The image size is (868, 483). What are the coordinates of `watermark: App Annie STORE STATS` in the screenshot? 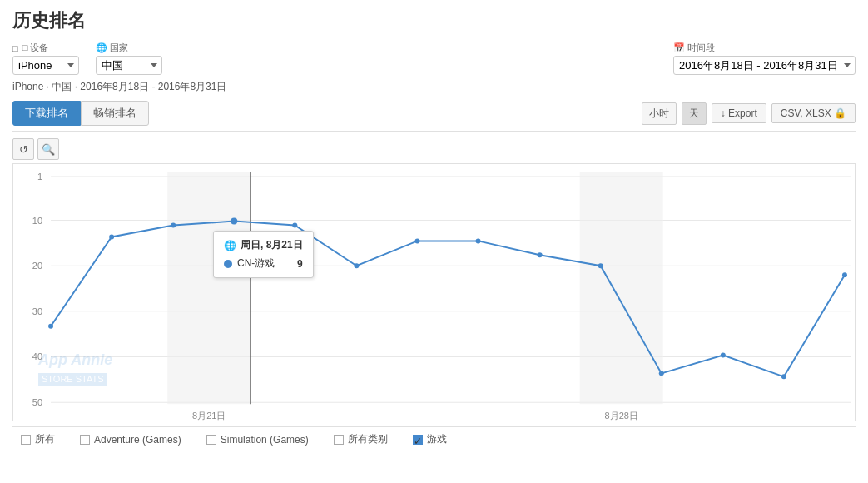 It's located at (75, 370).